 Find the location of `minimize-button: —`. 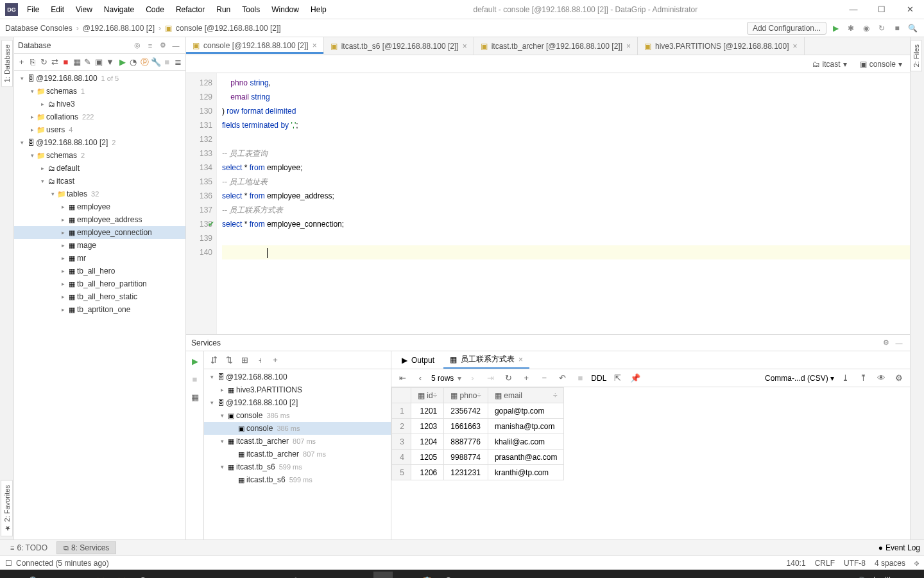

minimize-button: — is located at coordinates (853, 10).